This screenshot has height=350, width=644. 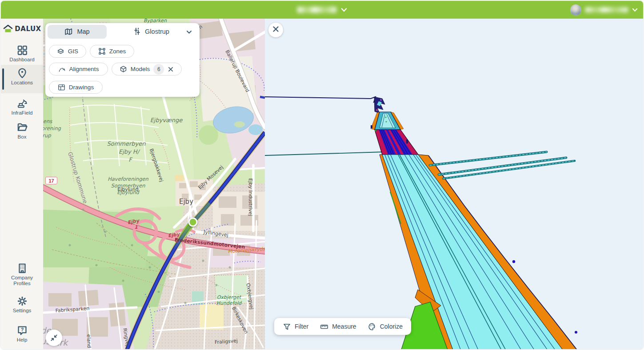 I want to click on models-cube-icon, so click(x=124, y=69).